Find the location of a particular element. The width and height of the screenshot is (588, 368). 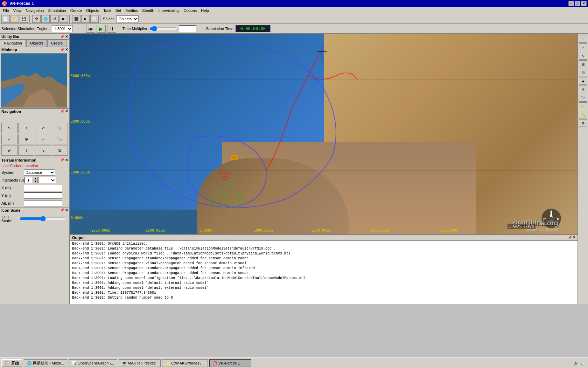

right-btn-4: ⊞ is located at coordinates (583, 64).